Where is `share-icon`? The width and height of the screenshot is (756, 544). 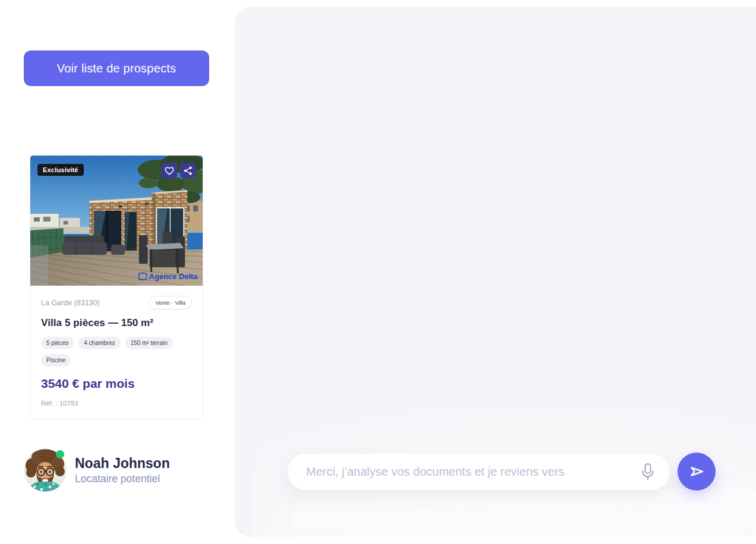
share-icon is located at coordinates (188, 171).